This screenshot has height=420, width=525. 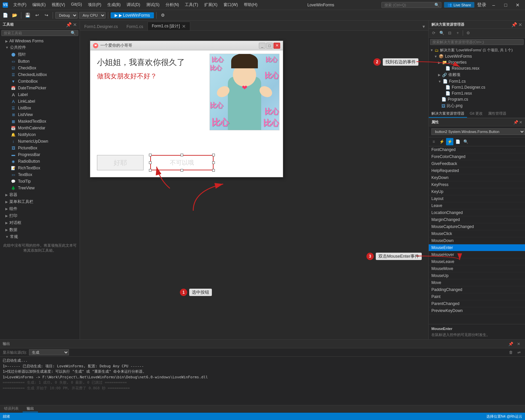 I want to click on menu-window: 窗口(W), so click(x=231, y=5).